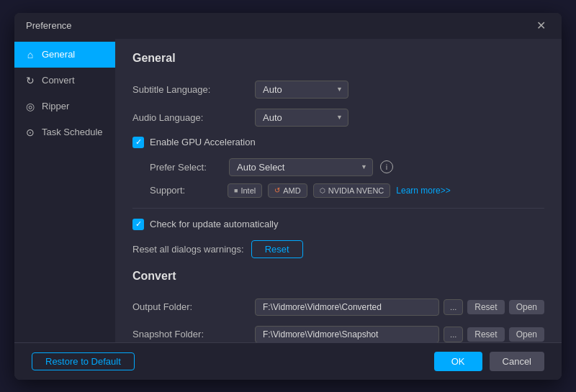 This screenshot has height=392, width=576. Describe the element at coordinates (58, 81) in the screenshot. I see `sidebar-label-convert: Convert` at that location.